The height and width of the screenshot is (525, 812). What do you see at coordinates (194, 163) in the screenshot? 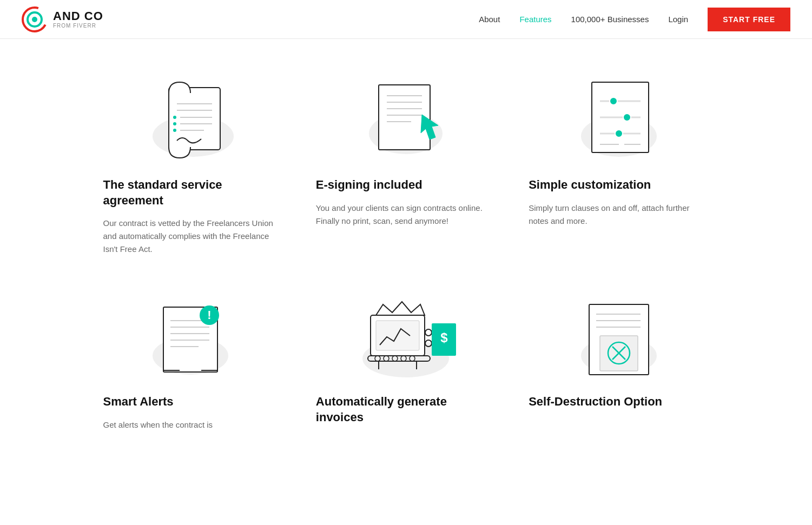
I see `feature-card-standard-agreement: The standard service agreement Our contr…` at bounding box center [194, 163].